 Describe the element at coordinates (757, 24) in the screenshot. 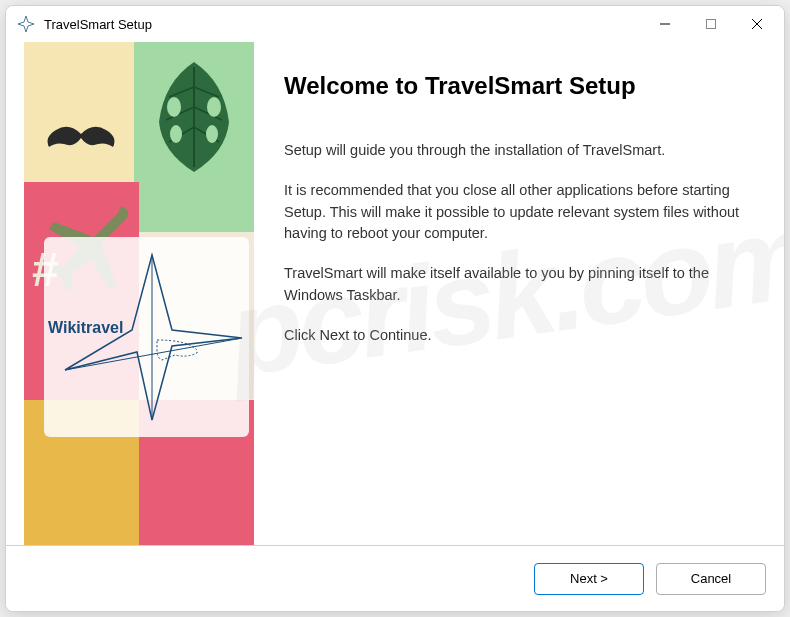

I see `close-icon` at that location.